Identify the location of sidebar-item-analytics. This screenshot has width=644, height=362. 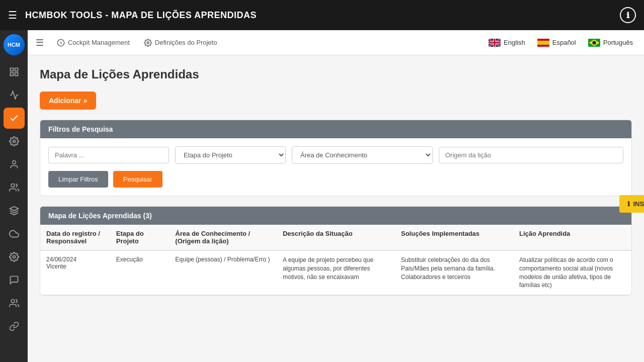
(14, 95).